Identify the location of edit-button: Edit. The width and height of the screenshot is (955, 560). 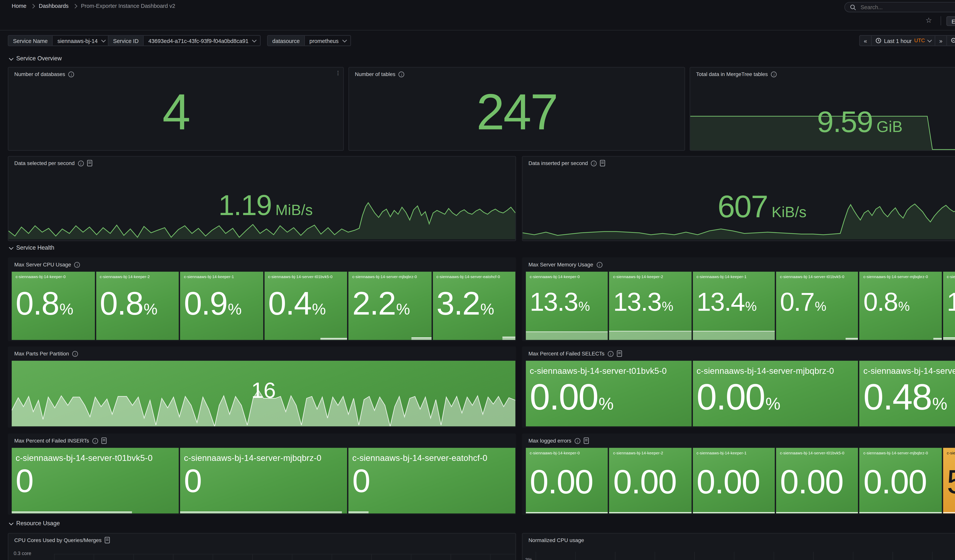
(950, 21).